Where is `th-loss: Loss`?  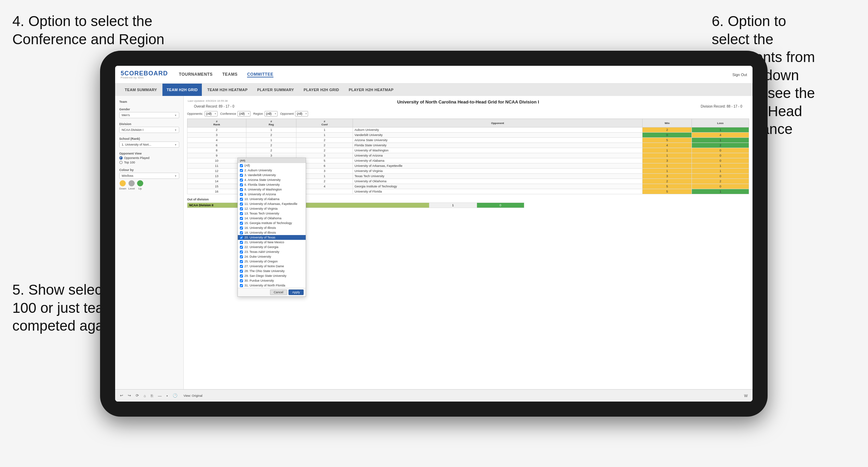 th-loss: Loss is located at coordinates (720, 123).